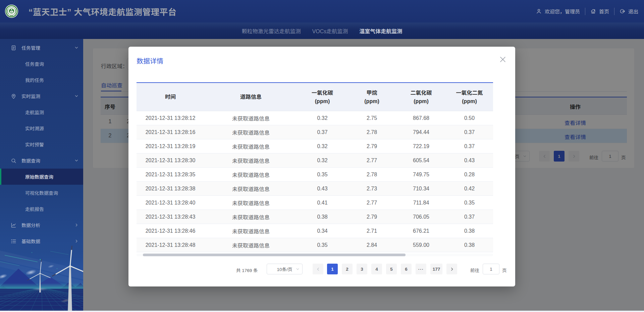 The image size is (644, 312). What do you see at coordinates (562, 11) in the screenshot?
I see `welcome-text: 欢迎您，管理员` at bounding box center [562, 11].